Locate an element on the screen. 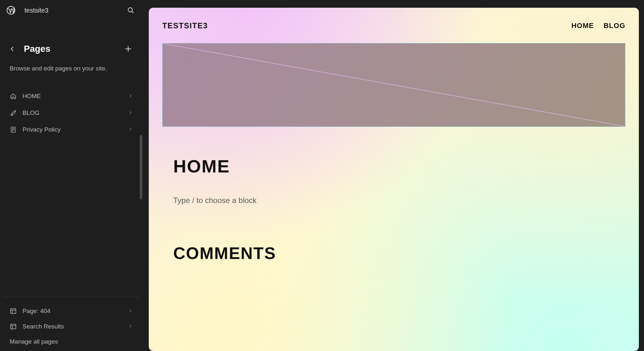  document-icon is located at coordinates (13, 130).